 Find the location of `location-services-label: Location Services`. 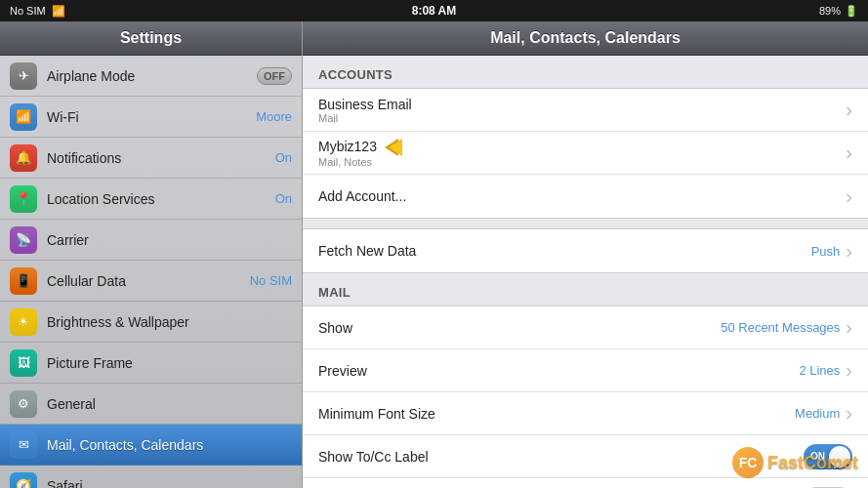

location-services-label: Location Services is located at coordinates (161, 199).